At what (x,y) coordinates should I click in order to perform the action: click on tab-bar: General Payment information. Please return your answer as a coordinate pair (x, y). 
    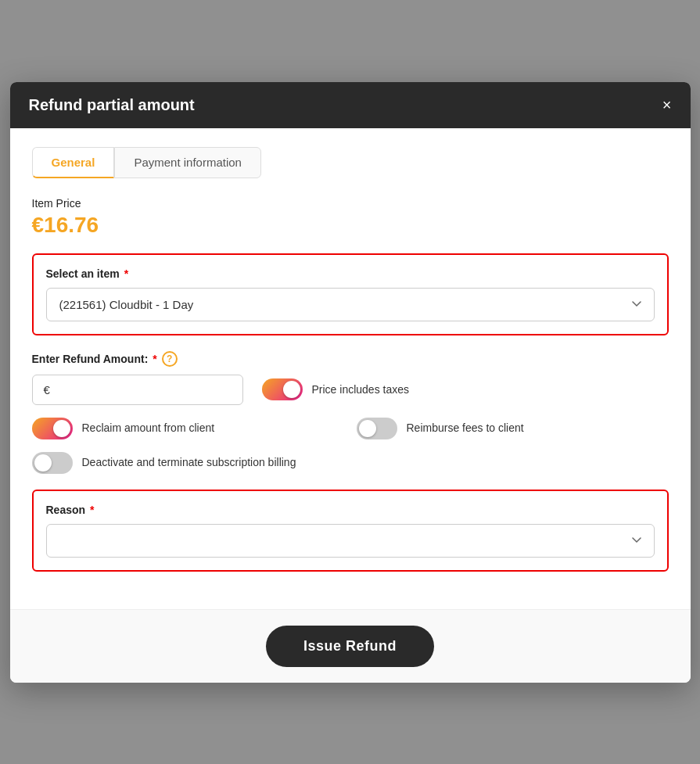
    Looking at the image, I should click on (350, 163).